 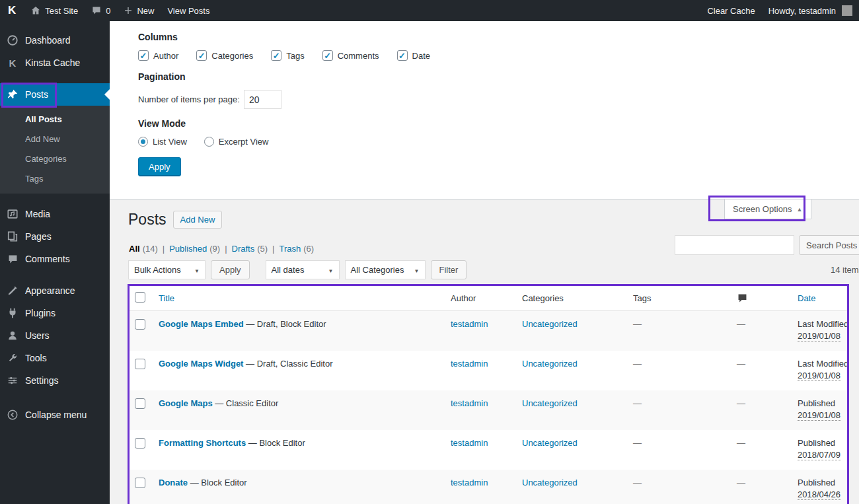 I want to click on column-checkbox-categories: Categories, so click(x=225, y=55).